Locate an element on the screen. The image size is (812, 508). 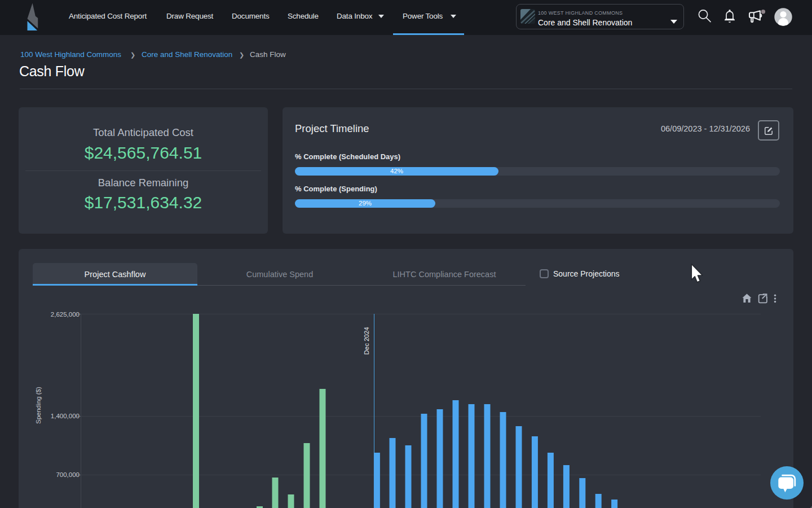
svg-text: Spending ($) is located at coordinates (38, 405).